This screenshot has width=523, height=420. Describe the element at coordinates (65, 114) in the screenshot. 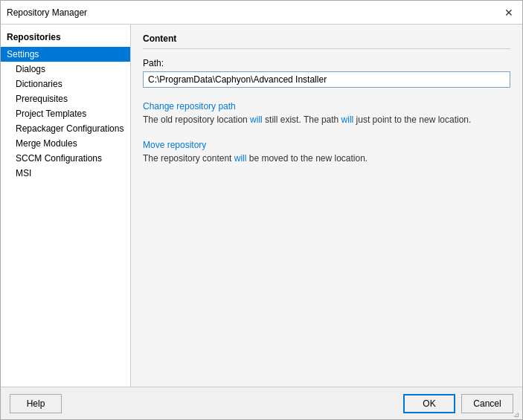

I see `sidebar-item-project-templates: Project Templates` at that location.